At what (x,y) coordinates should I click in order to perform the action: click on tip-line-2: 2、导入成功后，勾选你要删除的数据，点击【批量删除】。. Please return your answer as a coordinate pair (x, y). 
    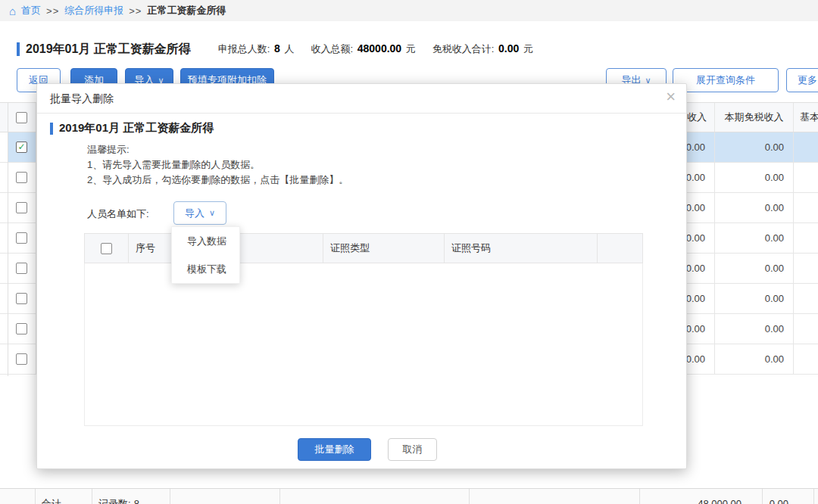
    Looking at the image, I should click on (218, 180).